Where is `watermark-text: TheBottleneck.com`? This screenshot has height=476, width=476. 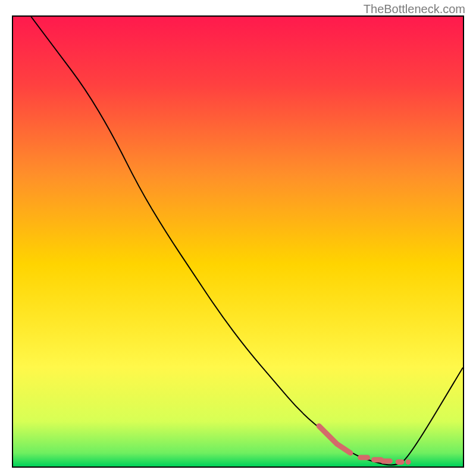 watermark-text: TheBottleneck.com is located at coordinates (414, 10).